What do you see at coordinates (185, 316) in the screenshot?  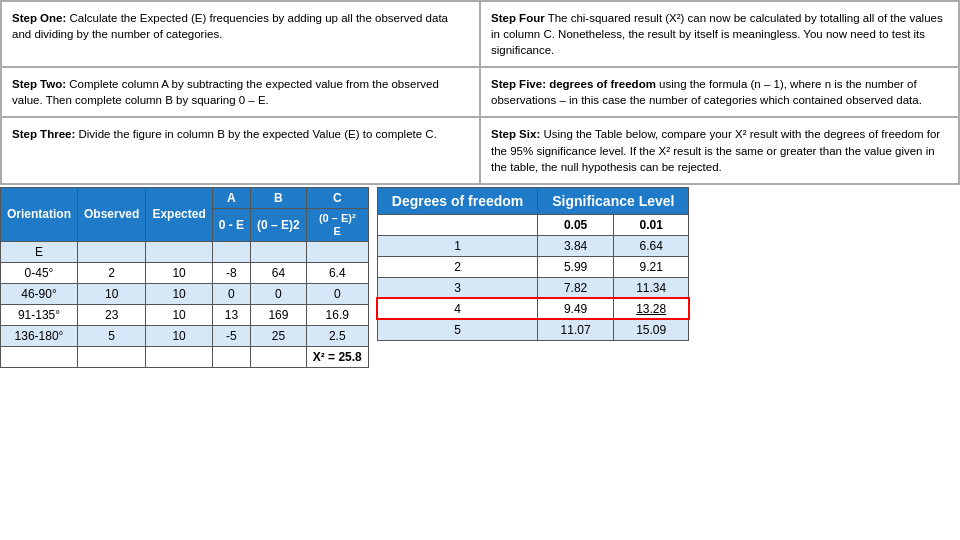 I see `table-row-91135: 91-135° 23 10 13 169 16.9` at bounding box center [185, 316].